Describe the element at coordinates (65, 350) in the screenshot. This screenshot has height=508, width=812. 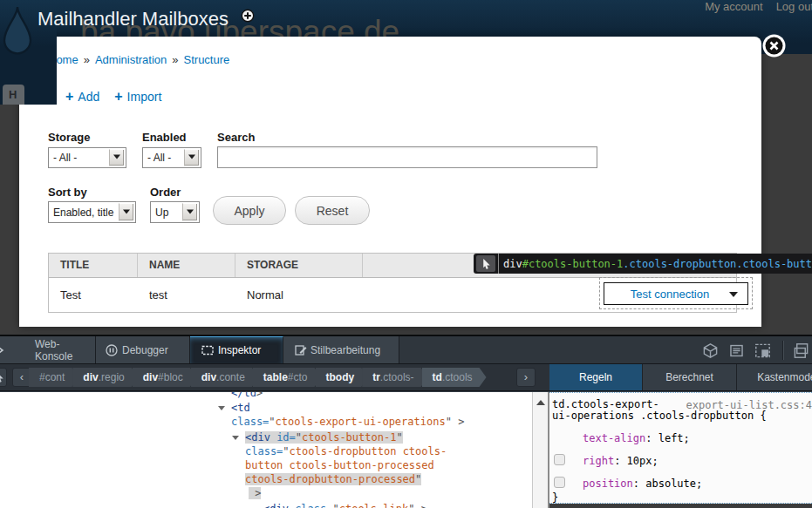
I see `devtools-tab-label: Web-Konsole` at that location.